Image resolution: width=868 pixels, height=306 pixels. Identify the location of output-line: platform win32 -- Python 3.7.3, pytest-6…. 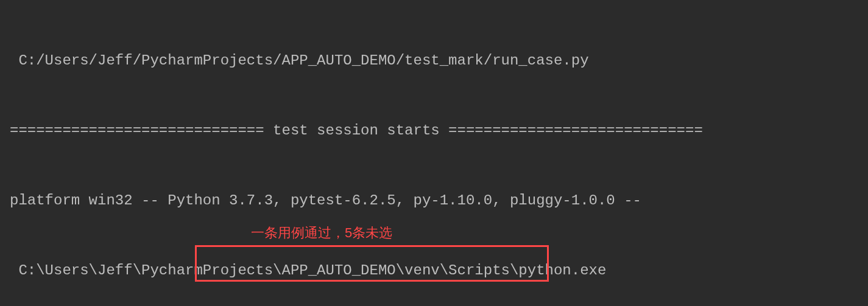
(434, 201).